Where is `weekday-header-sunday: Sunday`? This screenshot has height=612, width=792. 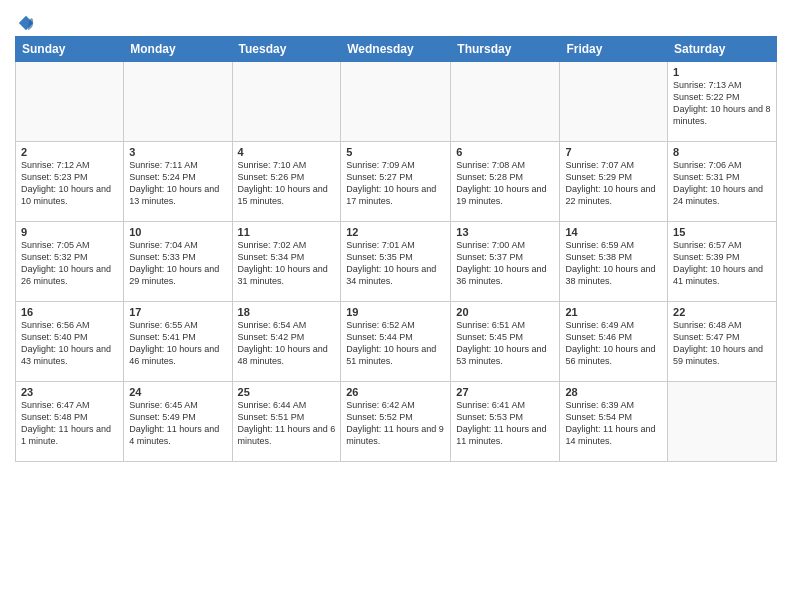
weekday-header-sunday: Sunday is located at coordinates (70, 50).